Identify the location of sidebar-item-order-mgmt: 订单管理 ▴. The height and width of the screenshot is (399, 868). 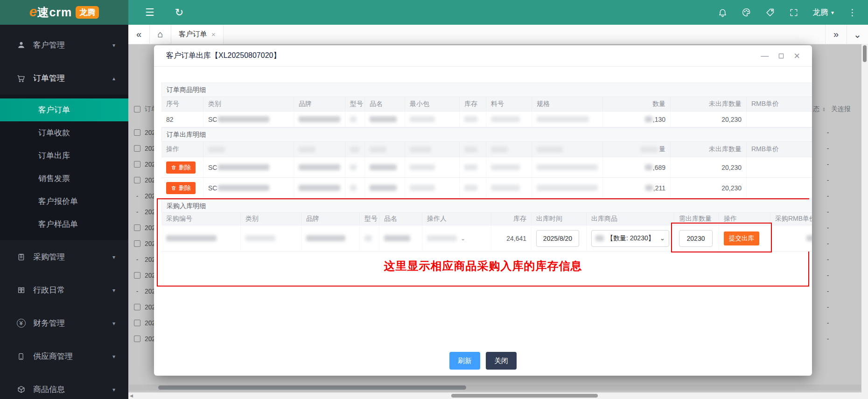
(64, 78).